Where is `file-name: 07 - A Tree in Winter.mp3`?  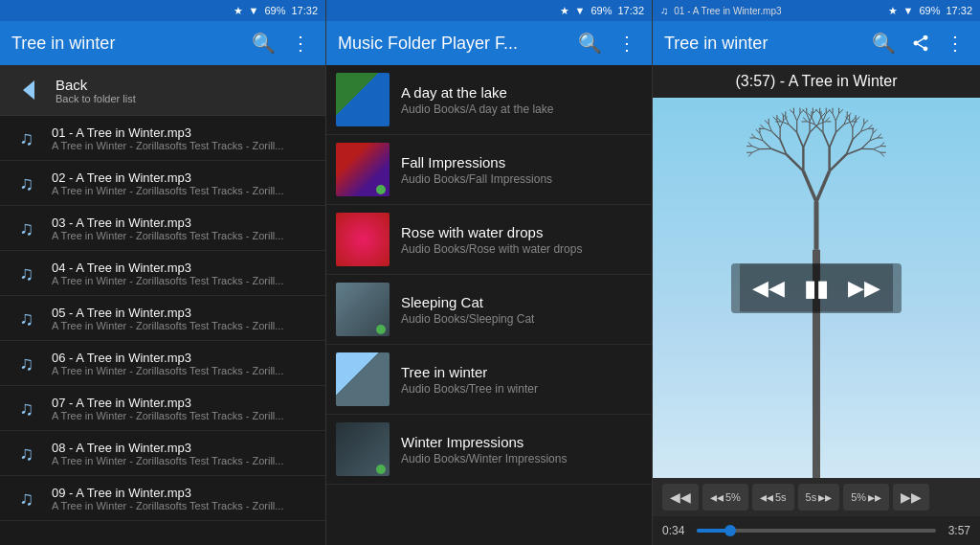 file-name: 07 - A Tree in Winter.mp3 is located at coordinates (167, 402).